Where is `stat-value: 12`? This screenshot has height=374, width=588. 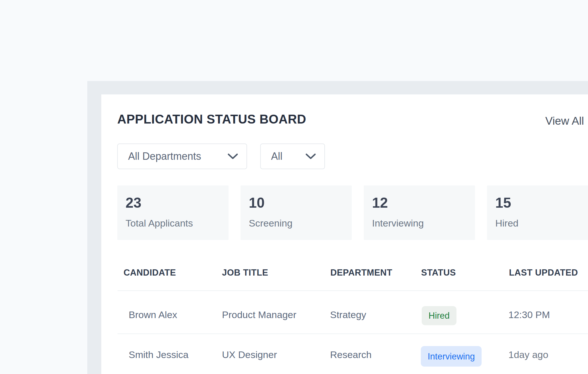 stat-value: 12 is located at coordinates (380, 203).